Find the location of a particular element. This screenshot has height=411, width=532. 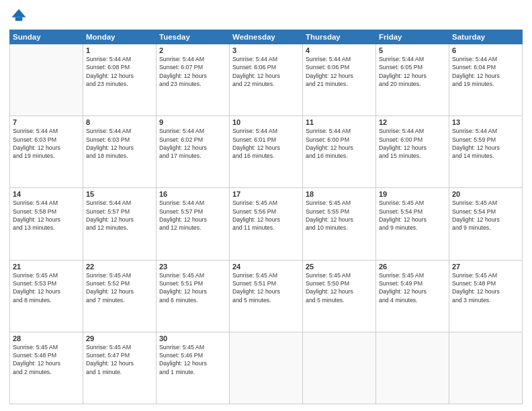

daylight-label: Daylight: 12 hours and 3 minutes. is located at coordinates (476, 295).